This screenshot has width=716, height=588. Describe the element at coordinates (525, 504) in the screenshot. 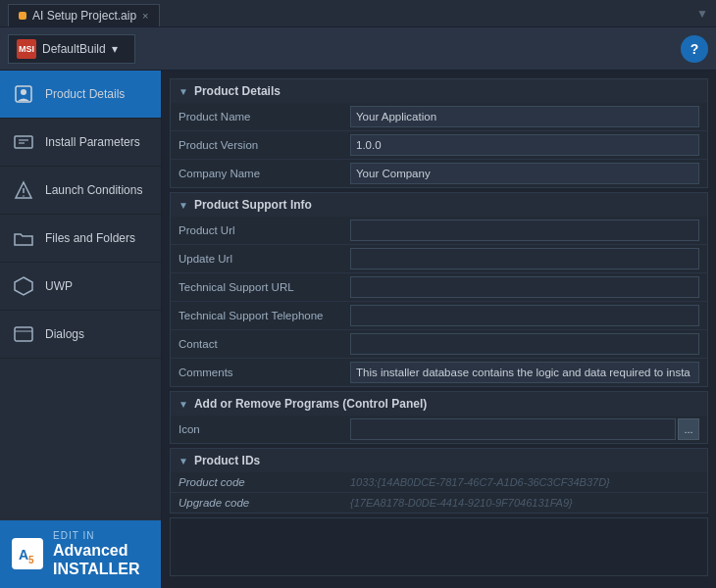

I see `field-value-upgrade-code: {17EA8178-D0DE-4414-9210-9F7046131FA9}` at that location.